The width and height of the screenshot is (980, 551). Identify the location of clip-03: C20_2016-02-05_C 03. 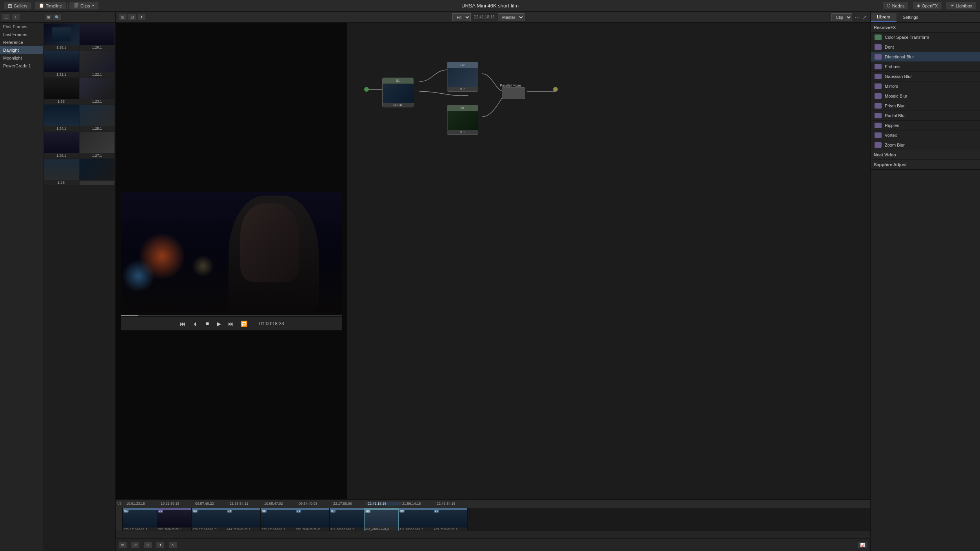
(209, 520).